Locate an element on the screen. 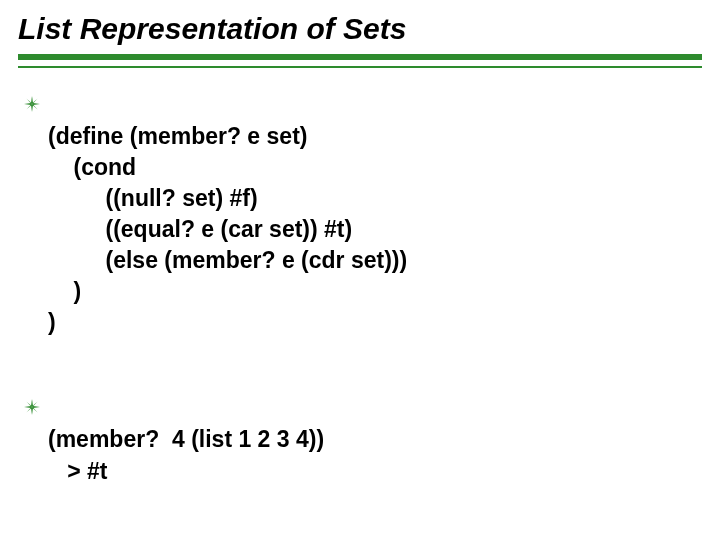 The height and width of the screenshot is (540, 720). code-line: > #t is located at coordinates (78, 471).